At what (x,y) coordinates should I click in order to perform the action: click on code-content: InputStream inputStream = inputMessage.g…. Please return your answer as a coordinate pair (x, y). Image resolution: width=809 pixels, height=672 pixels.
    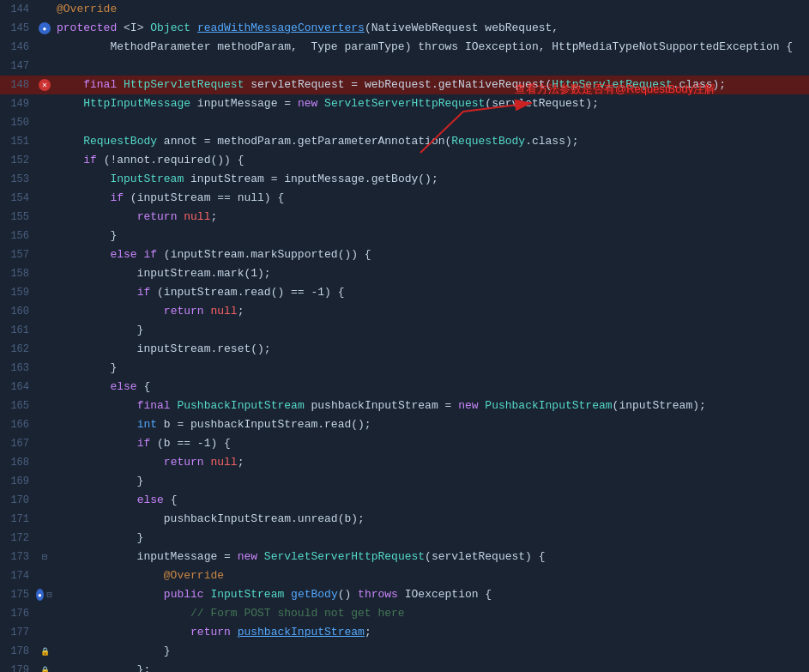
    Looking at the image, I should click on (431, 179).